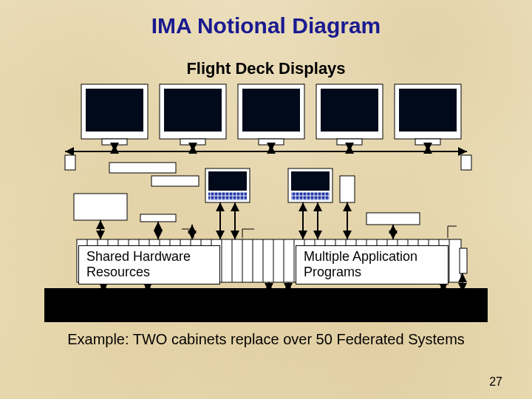  I want to click on page-number: 27, so click(496, 382).